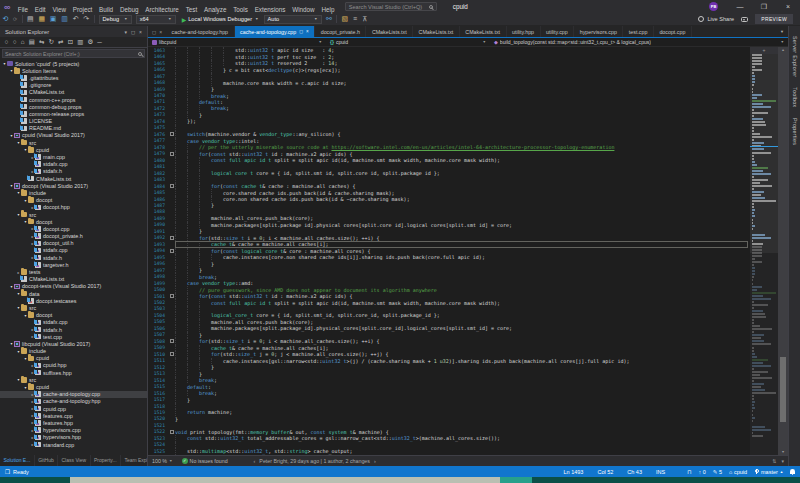 Image resolution: width=800 pixels, height=483 pixels. Describe the element at coordinates (74, 416) in the screenshot. I see `tree-item: ▸features.cpp` at that location.